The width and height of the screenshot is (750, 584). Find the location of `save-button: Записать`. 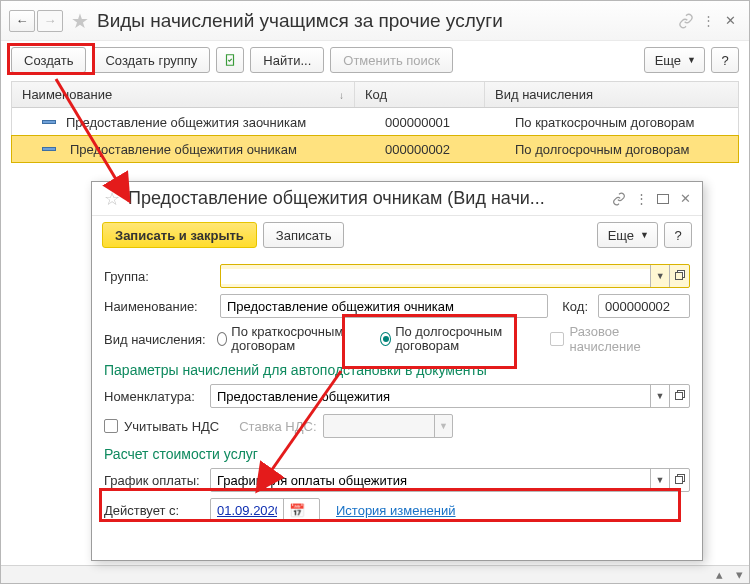

save-button: Записать is located at coordinates (304, 235).